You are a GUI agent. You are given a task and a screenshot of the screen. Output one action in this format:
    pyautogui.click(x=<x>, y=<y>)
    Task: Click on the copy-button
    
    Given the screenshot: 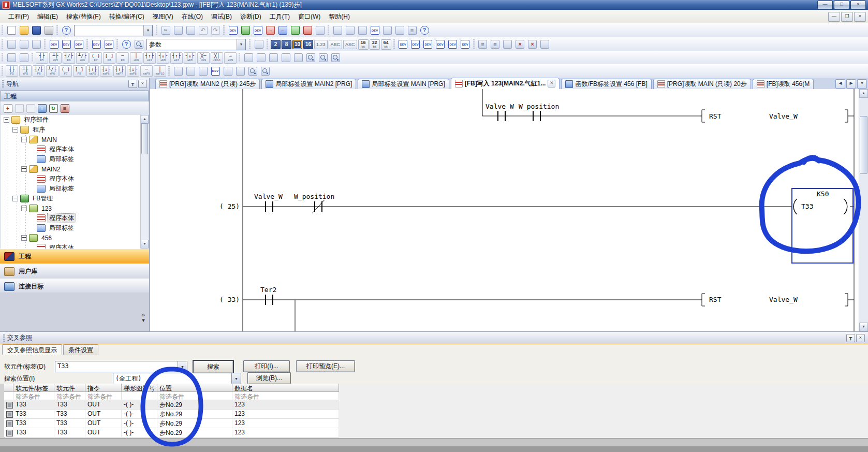 What is the action you would take?
    pyautogui.click(x=178, y=31)
    